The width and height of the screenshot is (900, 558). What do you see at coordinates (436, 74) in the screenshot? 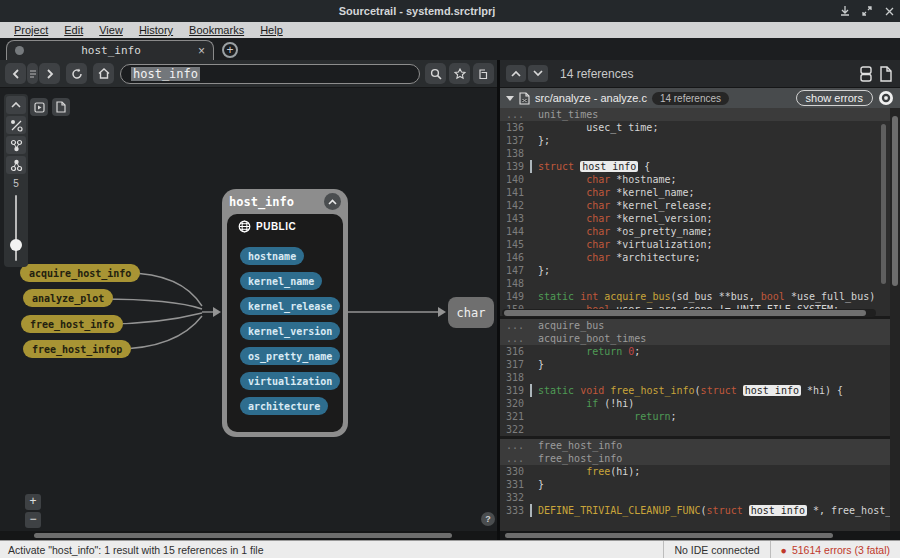
I see `search-button` at bounding box center [436, 74].